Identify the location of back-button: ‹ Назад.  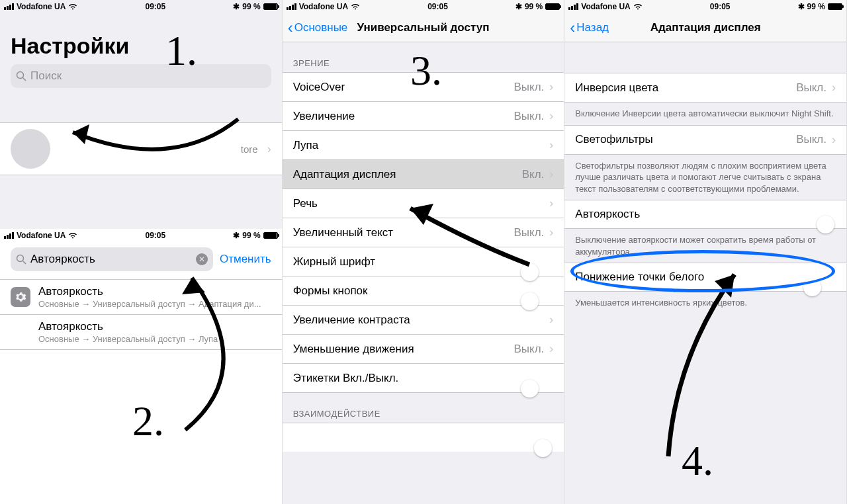
(589, 28).